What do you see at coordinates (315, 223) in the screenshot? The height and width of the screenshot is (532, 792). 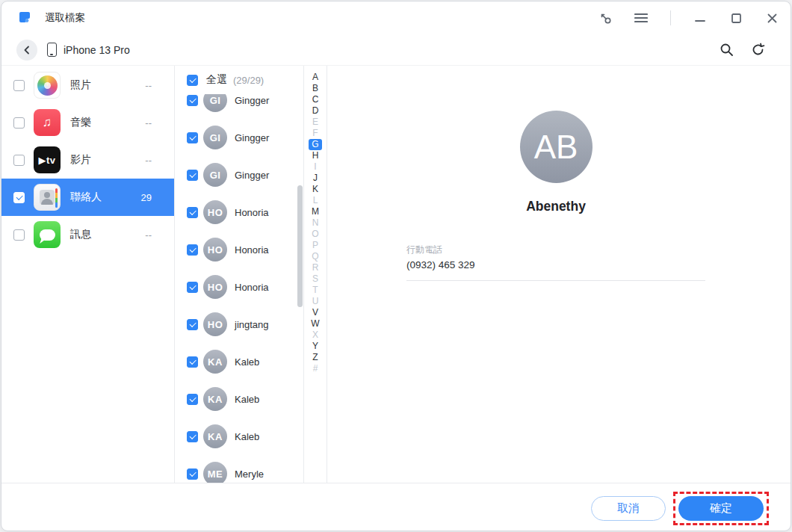 I see `alphabet-letter-N: N` at bounding box center [315, 223].